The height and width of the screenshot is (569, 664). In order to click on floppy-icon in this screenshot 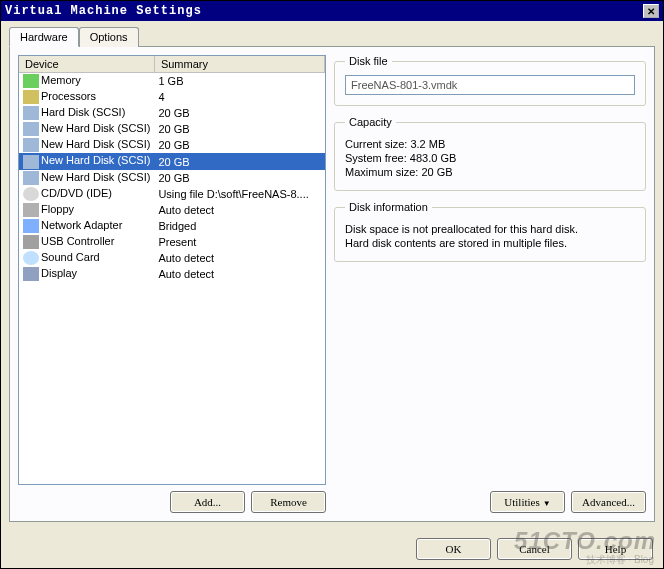, I will do `click(31, 210)`.